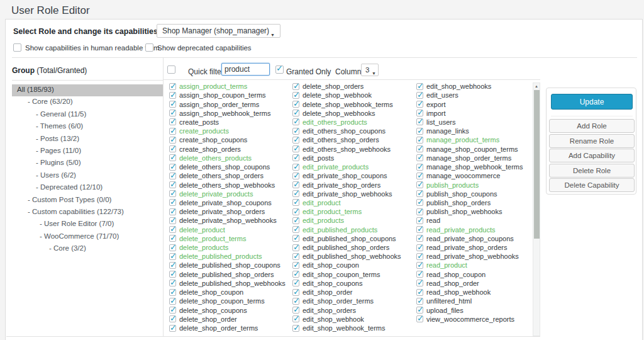 Image resolution: width=644 pixels, height=340 pixels. Describe the element at coordinates (592, 102) in the screenshot. I see `update-button: Update` at that location.